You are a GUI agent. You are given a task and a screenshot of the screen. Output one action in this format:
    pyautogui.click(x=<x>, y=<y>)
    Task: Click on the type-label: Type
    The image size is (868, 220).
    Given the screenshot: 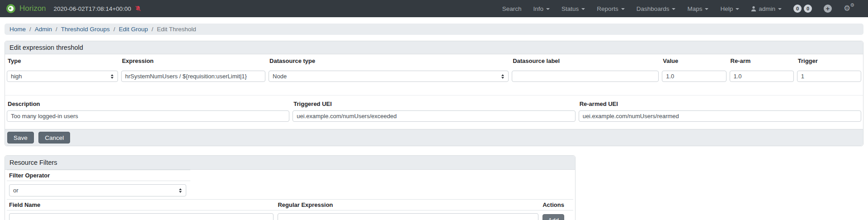 What is the action you would take?
    pyautogui.click(x=62, y=61)
    